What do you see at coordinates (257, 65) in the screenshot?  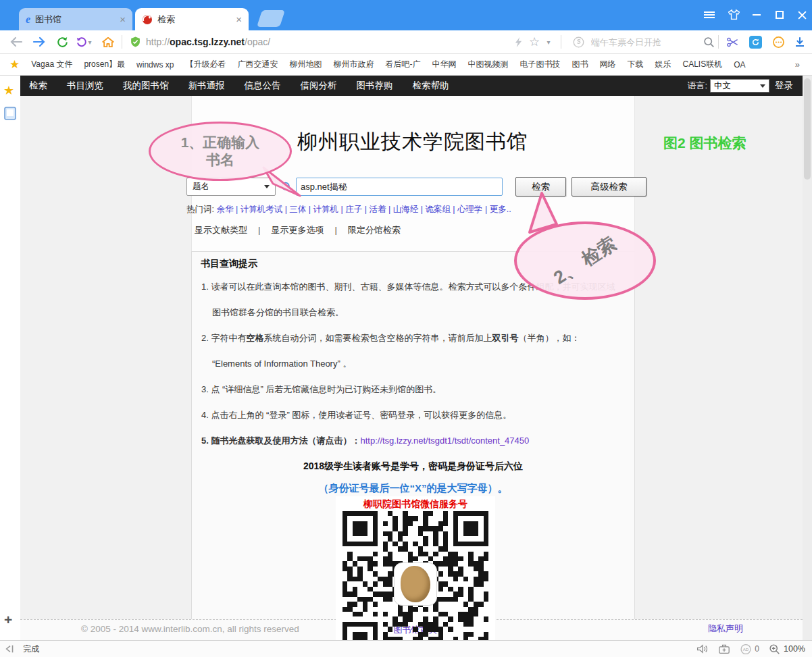 I see `bookmark-item: 广西交通安` at bounding box center [257, 65].